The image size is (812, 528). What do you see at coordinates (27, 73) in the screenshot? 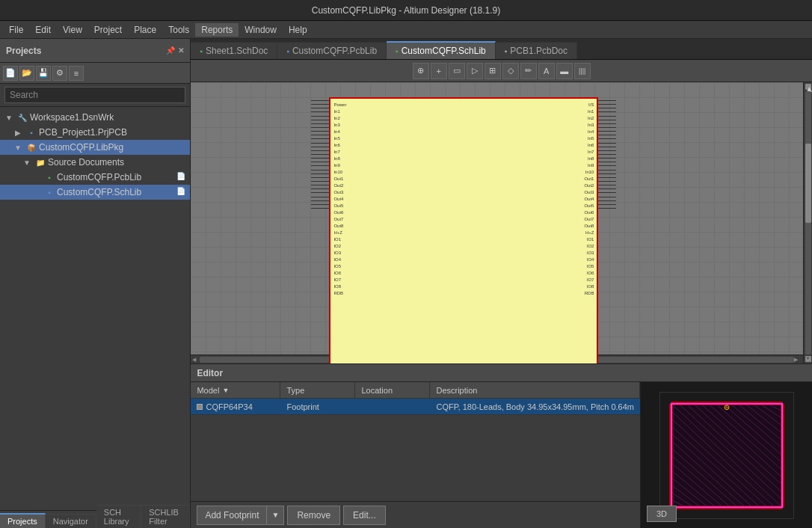
I see `open-folder-icon: 📂` at bounding box center [27, 73].